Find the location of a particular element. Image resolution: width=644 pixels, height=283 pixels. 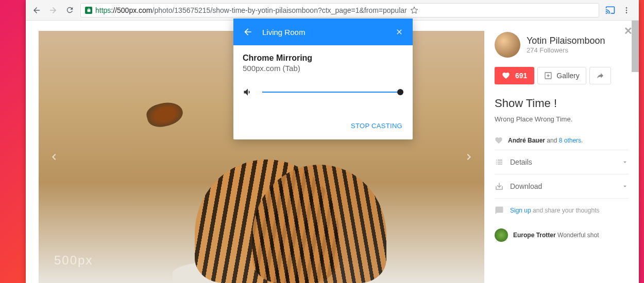

heart-icon is located at coordinates (506, 76).